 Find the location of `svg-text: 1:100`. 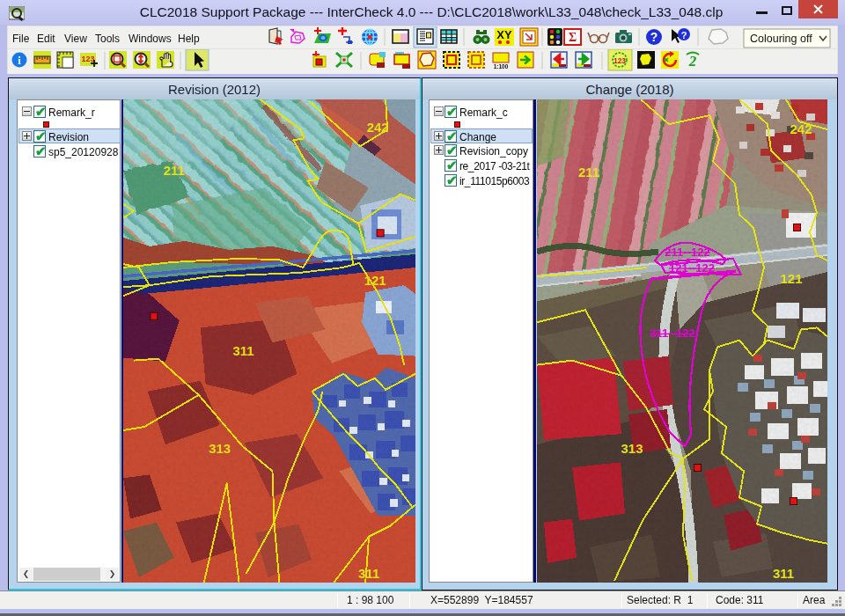

svg-text: 1:100 is located at coordinates (502, 67).